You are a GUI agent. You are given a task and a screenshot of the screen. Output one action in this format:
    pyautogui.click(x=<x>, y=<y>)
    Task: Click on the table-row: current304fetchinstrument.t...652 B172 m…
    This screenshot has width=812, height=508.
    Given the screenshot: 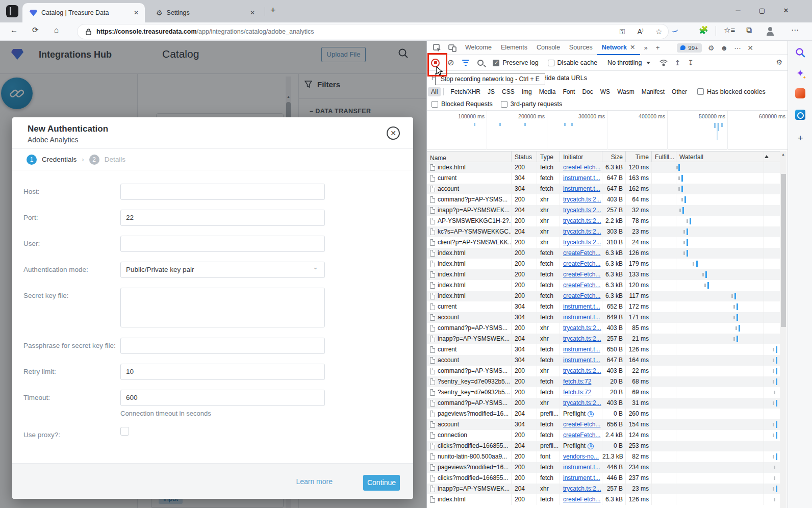 What is the action you would take?
    pyautogui.click(x=603, y=307)
    